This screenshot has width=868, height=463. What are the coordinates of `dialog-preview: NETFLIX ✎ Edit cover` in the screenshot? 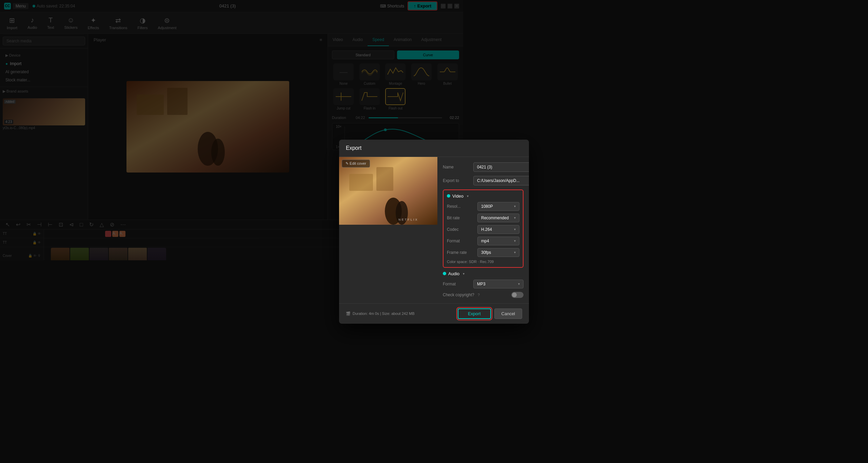 It's located at (388, 209).